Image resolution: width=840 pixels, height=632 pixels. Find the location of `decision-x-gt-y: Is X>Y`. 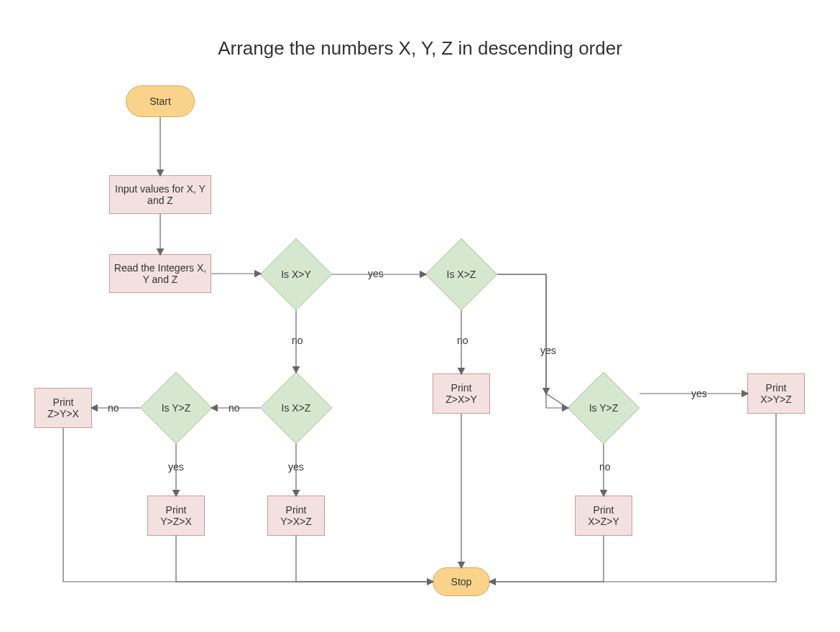

decision-x-gt-y: Is X>Y is located at coordinates (296, 274).